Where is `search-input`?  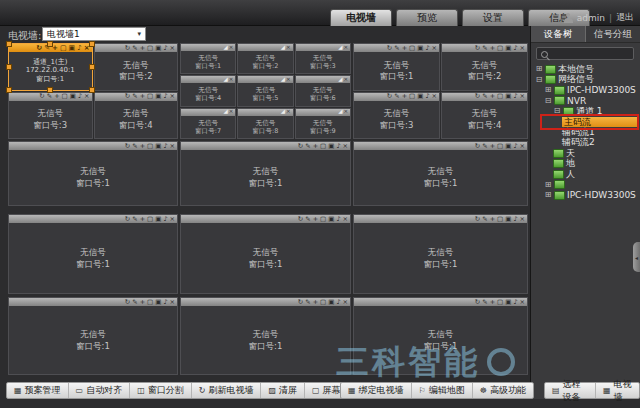
search-input is located at coordinates (592, 54).